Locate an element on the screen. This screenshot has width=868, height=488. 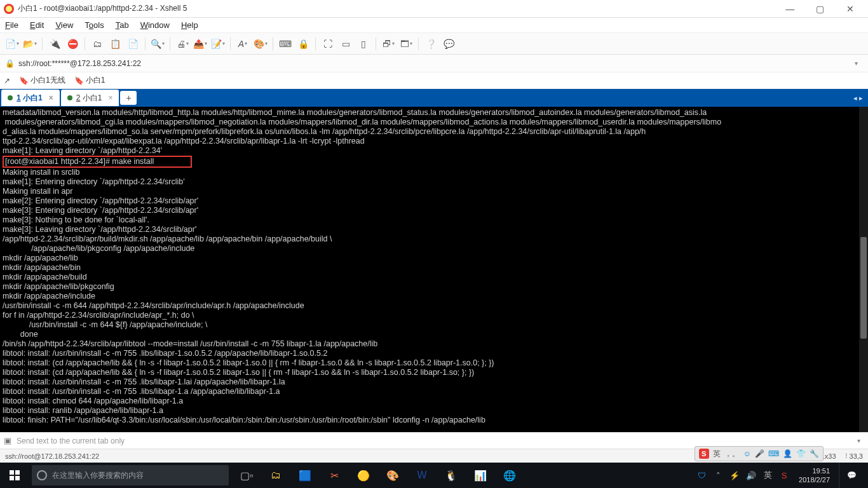
ime-emoji-icon: ☺ is located at coordinates (747, 454).